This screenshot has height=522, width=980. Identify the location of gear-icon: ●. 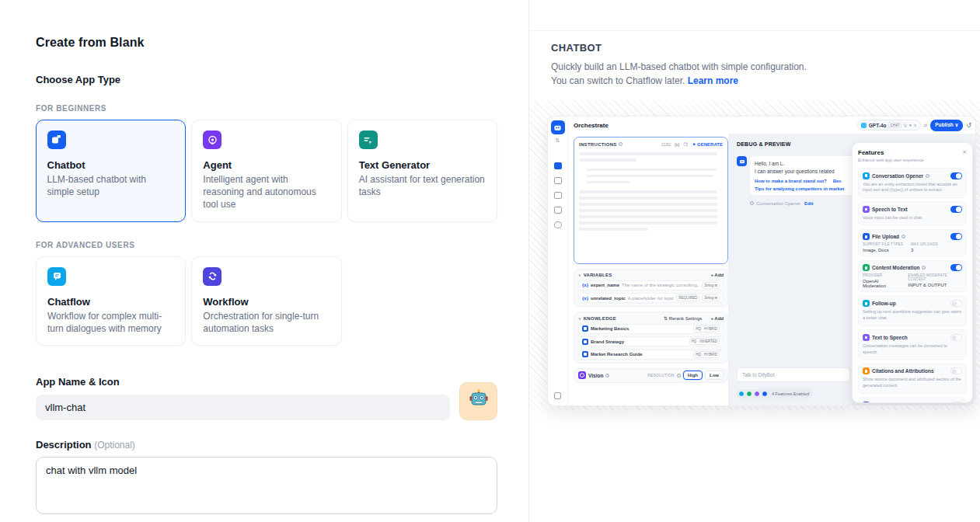
(911, 125).